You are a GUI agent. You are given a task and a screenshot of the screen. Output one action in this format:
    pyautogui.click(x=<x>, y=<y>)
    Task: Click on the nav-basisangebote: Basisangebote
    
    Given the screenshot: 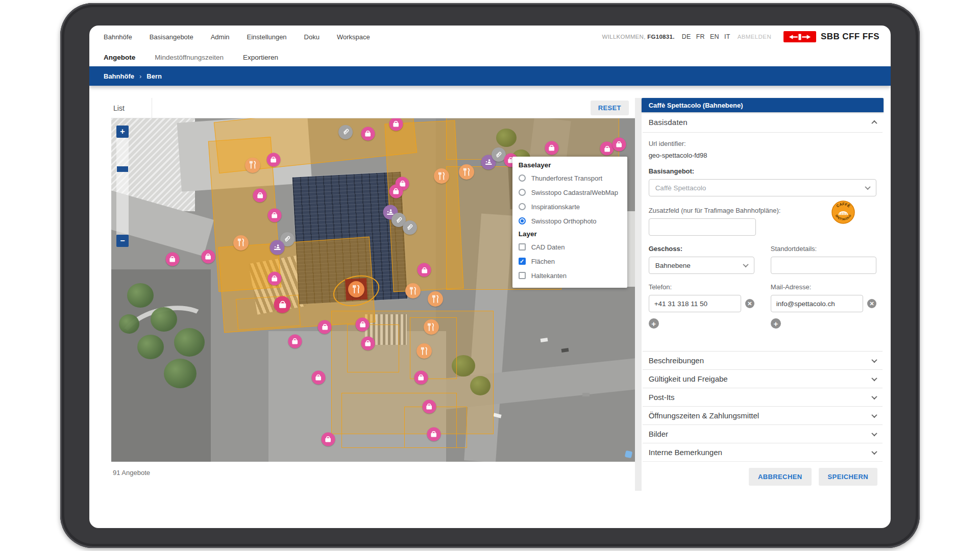 What is the action you would take?
    pyautogui.click(x=172, y=37)
    